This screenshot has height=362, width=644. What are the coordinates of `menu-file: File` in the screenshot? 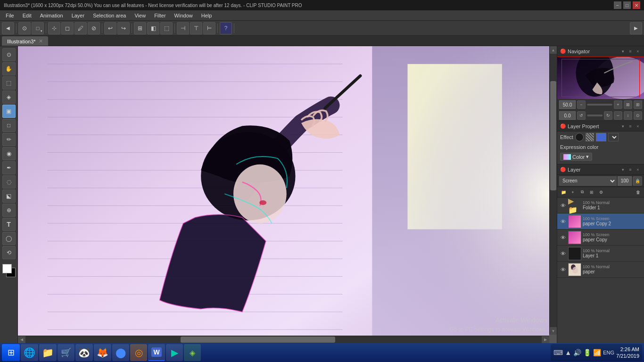 It's located at (10, 16).